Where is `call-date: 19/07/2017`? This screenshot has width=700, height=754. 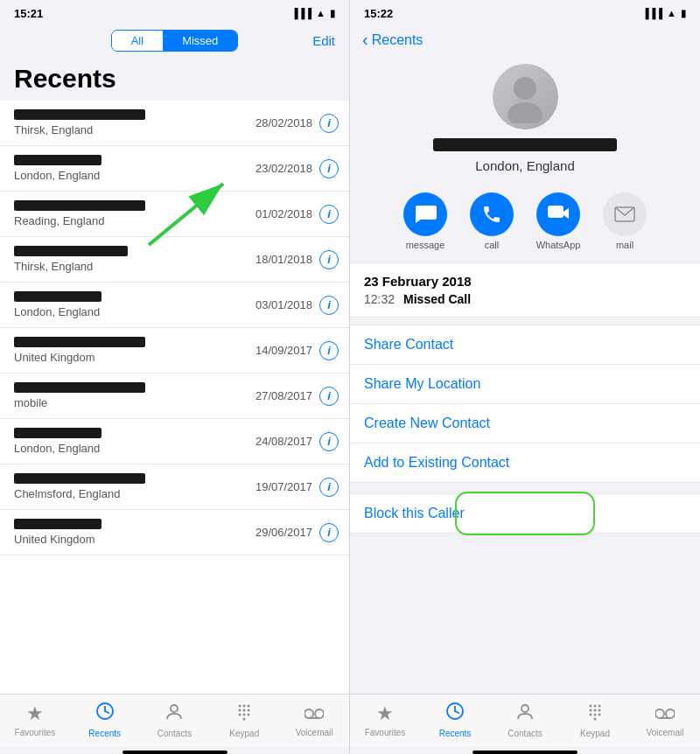 call-date: 19/07/2017 is located at coordinates (284, 486).